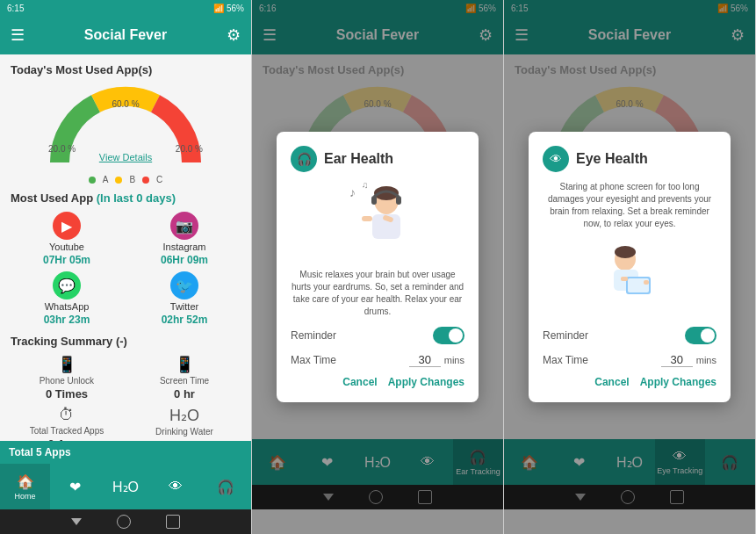  I want to click on most-used-title: Most Used App (In last 0 days), so click(126, 198).